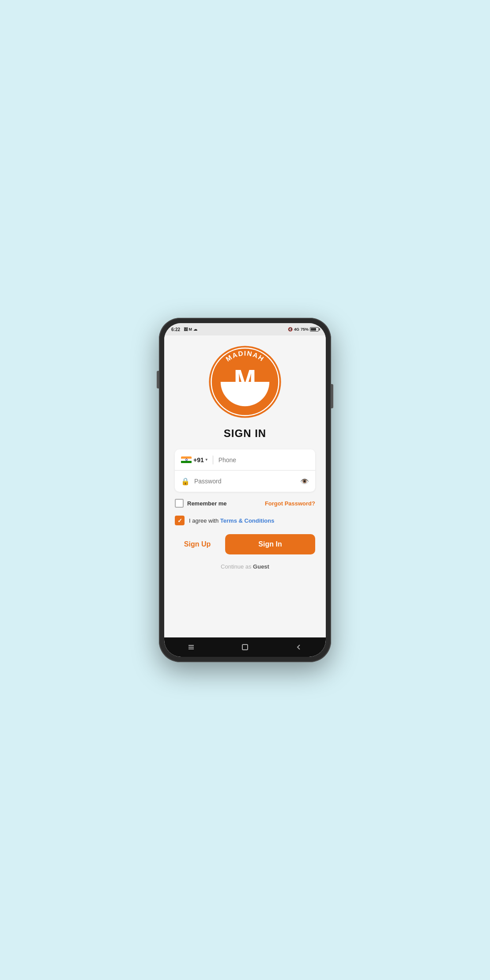 This screenshot has width=490, height=980. Describe the element at coordinates (197, 544) in the screenshot. I see `signup-button: Sign Up` at that location.